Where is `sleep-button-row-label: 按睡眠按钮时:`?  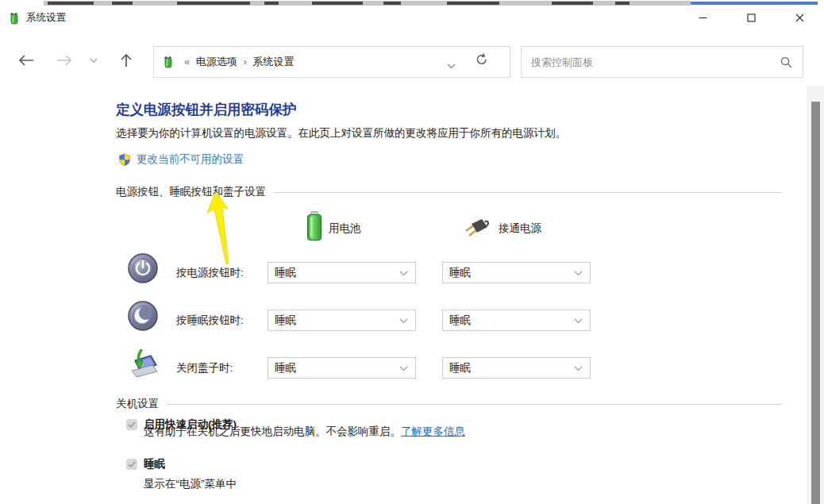 sleep-button-row-label: 按睡眠按钮时: is located at coordinates (210, 321).